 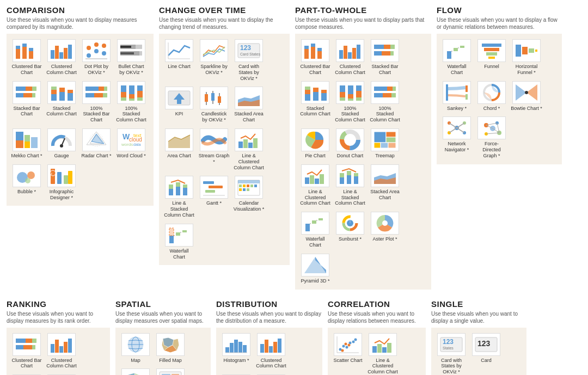 What do you see at coordinates (271, 373) in the screenshot?
I see `box-whisker: Box & Whisker *` at bounding box center [271, 373].